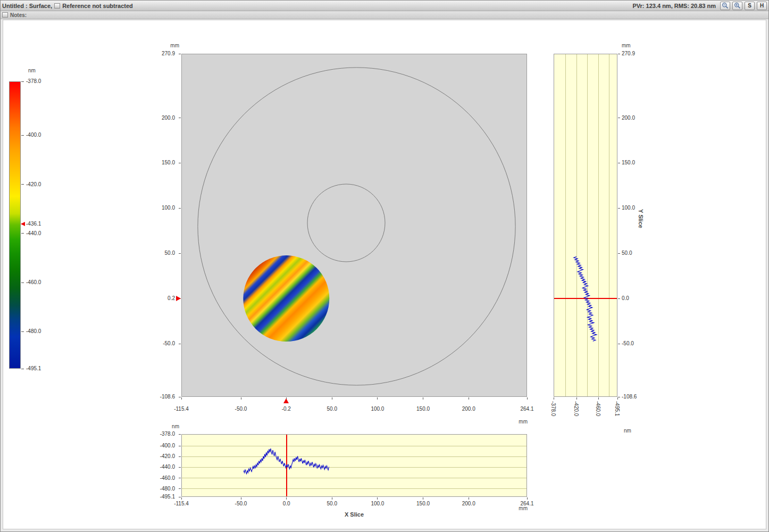 This screenshot has height=532, width=769. I want to click on colorbar-tick-label: -400.0, so click(34, 135).